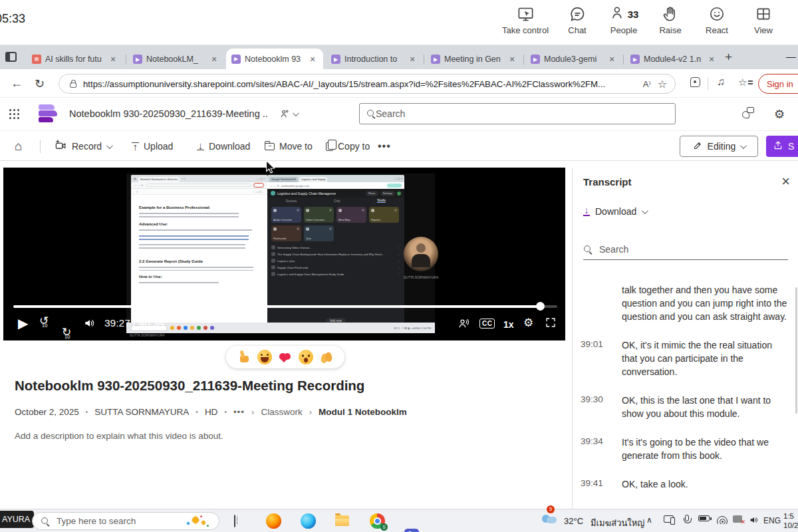 Image resolution: width=798 pixels, height=532 pixels. What do you see at coordinates (686, 517) in the screenshot?
I see `microphone-icon` at bounding box center [686, 517].